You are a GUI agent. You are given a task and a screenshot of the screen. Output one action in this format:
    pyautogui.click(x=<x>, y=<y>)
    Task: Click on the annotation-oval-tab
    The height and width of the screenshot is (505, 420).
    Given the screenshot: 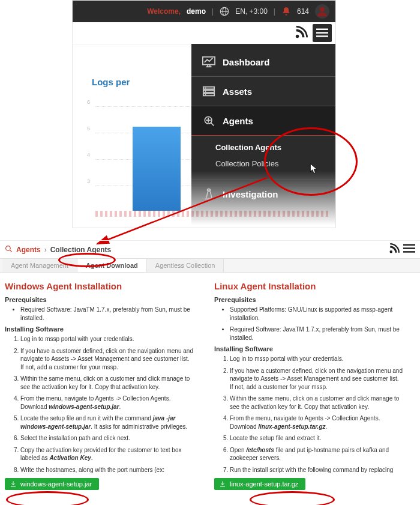 What is the action you would take?
    pyautogui.click(x=87, y=260)
    